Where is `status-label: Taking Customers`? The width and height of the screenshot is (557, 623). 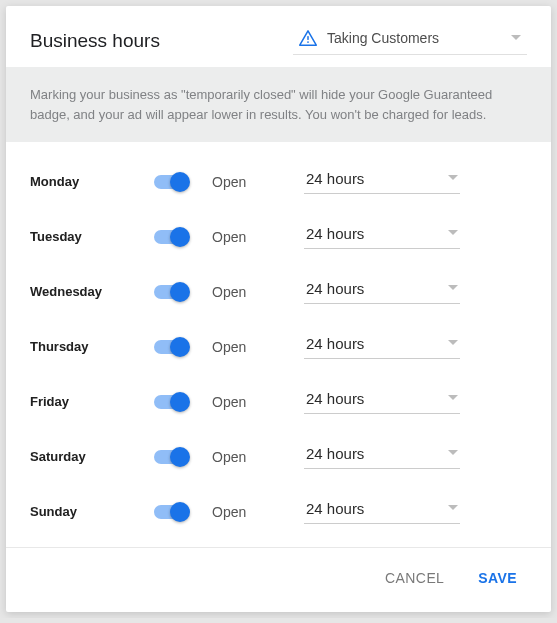 status-label: Taking Customers is located at coordinates (414, 38).